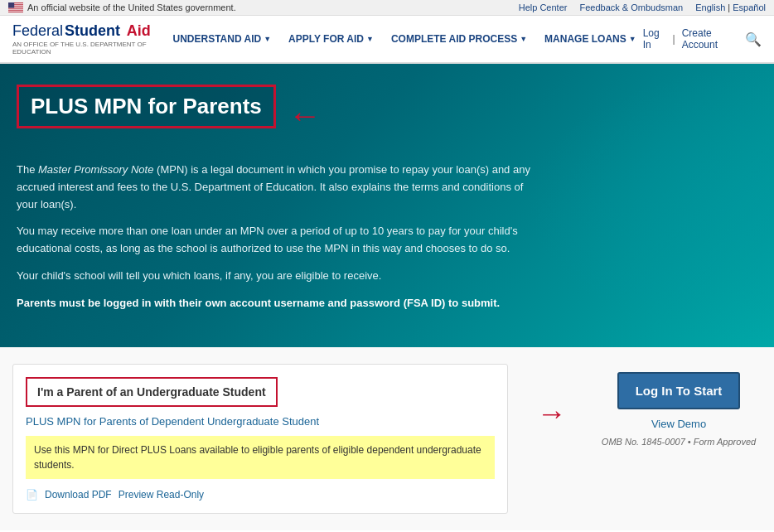 The image size is (774, 532). Describe the element at coordinates (152, 392) in the screenshot. I see `card-title: I'm a Parent of an Undergraduate Student` at that location.